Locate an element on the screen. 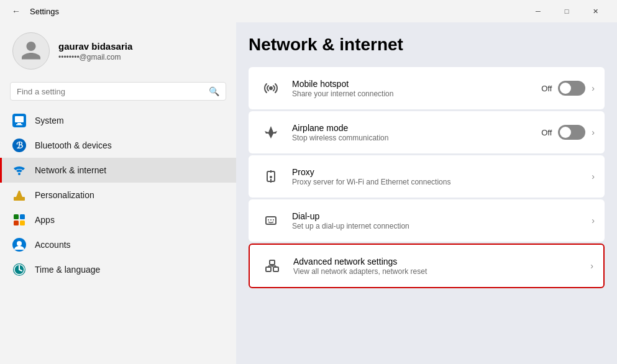 This screenshot has height=364, width=617. hotspot-toggle is located at coordinates (572, 88).